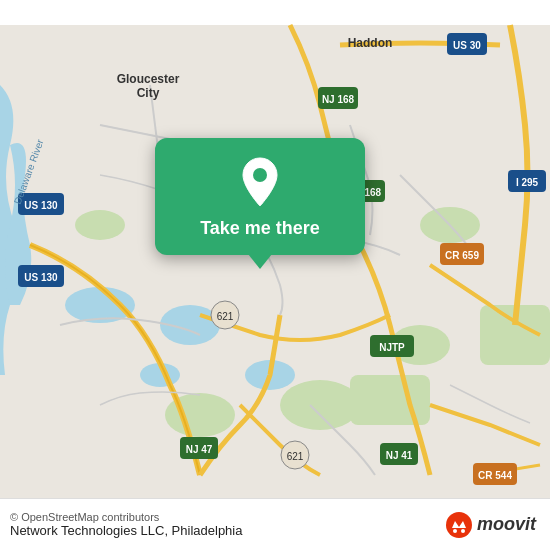  Describe the element at coordinates (260, 228) in the screenshot. I see `take-me-there-button: Take me there` at that location.